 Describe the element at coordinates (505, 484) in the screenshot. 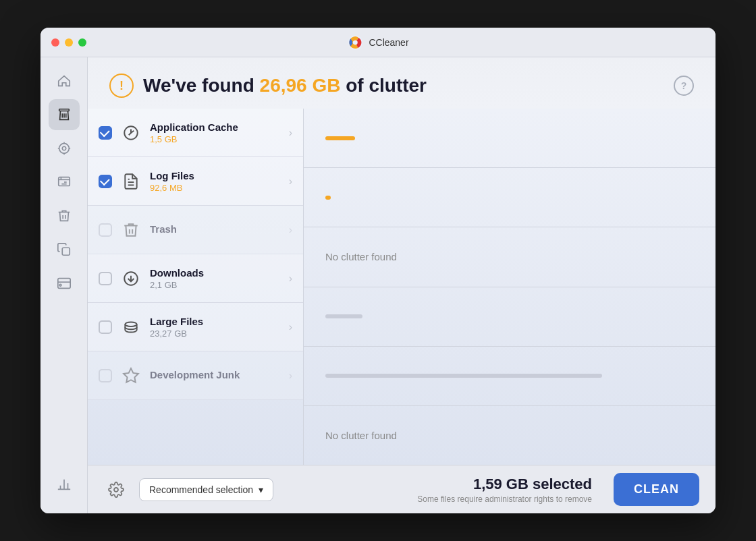

I see `selected-size-label: 1,59 GB selected` at that location.